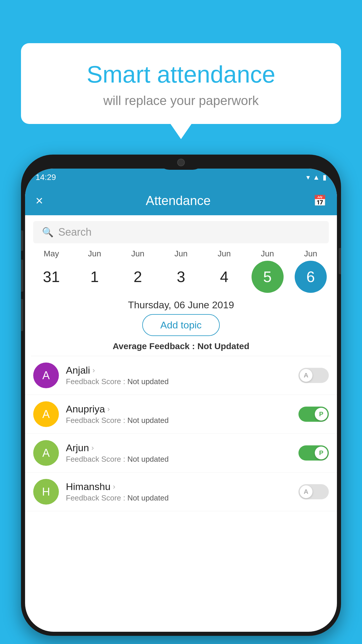 This screenshot has height=644, width=362. I want to click on date-item: May31, so click(51, 271).